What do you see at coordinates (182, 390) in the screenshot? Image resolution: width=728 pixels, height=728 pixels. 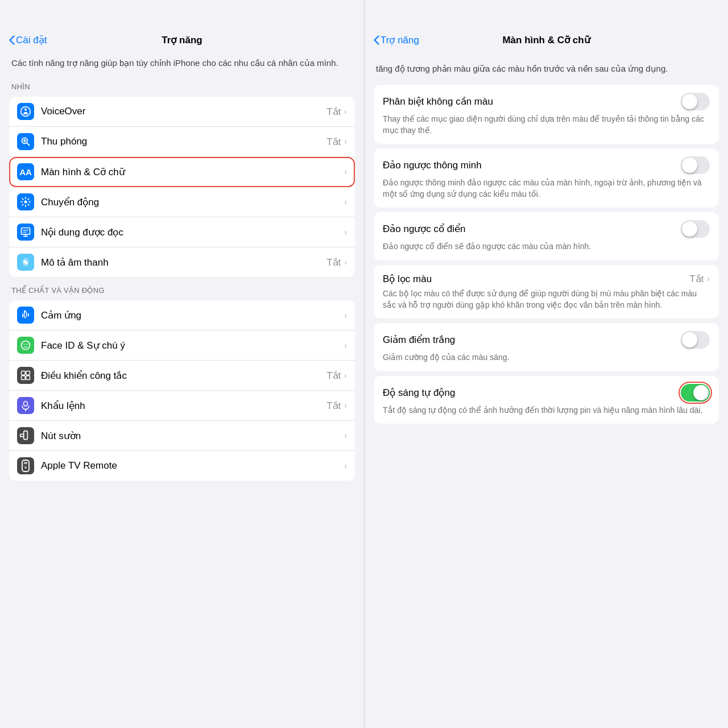 I see `the-chat-group: Cảm ứng › Face ID & Sự chú ý ›` at bounding box center [182, 390].